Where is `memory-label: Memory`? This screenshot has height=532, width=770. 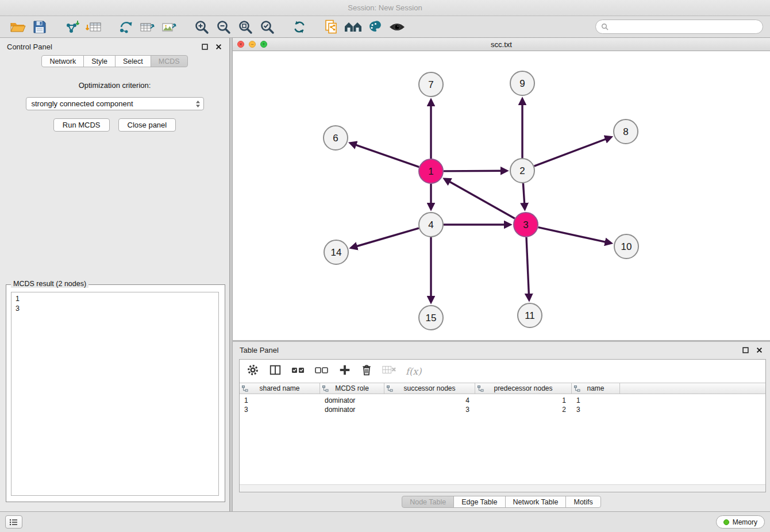
memory-label: Memory is located at coordinates (745, 522).